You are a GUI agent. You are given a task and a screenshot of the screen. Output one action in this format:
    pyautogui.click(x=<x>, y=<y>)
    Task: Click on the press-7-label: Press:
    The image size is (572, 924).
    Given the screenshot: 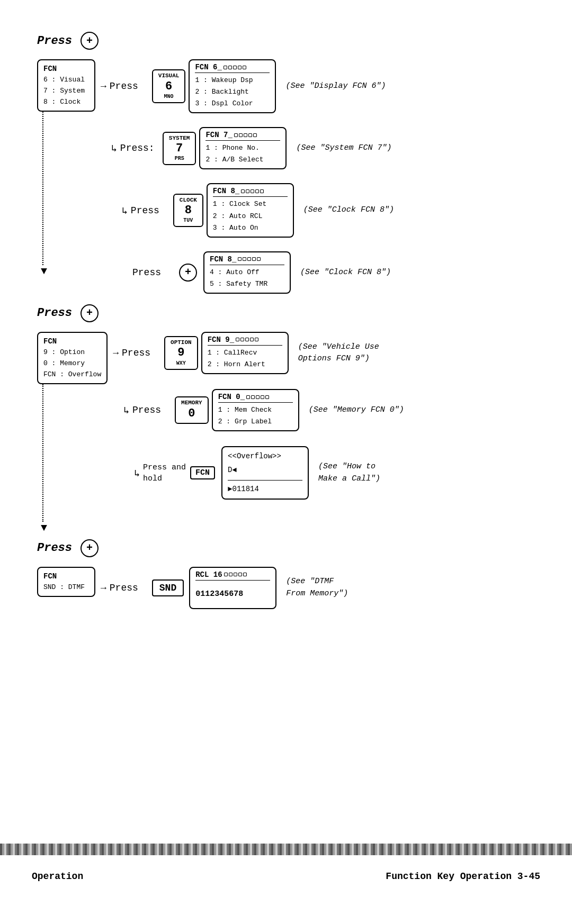 What is the action you would take?
    pyautogui.click(x=139, y=148)
    